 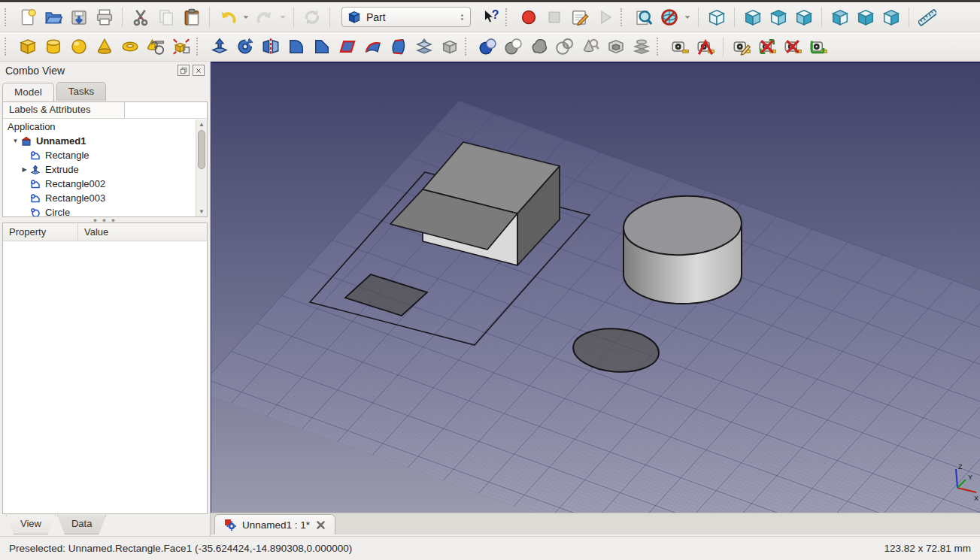 What do you see at coordinates (156, 47) in the screenshot?
I see `part-primitives-icon` at bounding box center [156, 47].